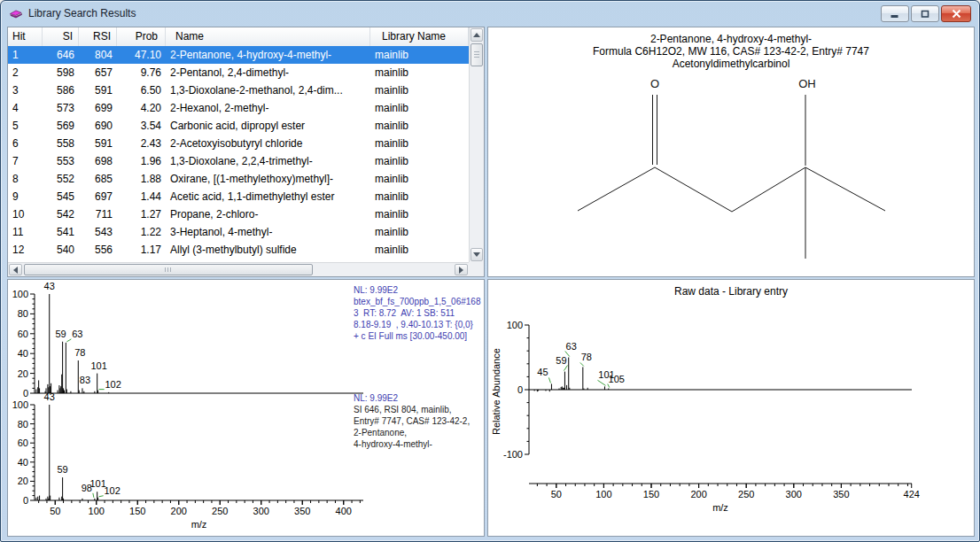 The image size is (980, 542). Describe the element at coordinates (238, 161) in the screenshot. I see `table-row: 75536981.961,3-Dioxolane, 2,2,4-trimethy…` at that location.